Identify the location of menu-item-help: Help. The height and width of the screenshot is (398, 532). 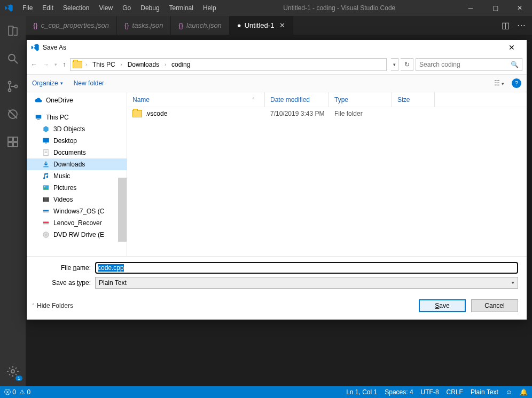
(209, 8).